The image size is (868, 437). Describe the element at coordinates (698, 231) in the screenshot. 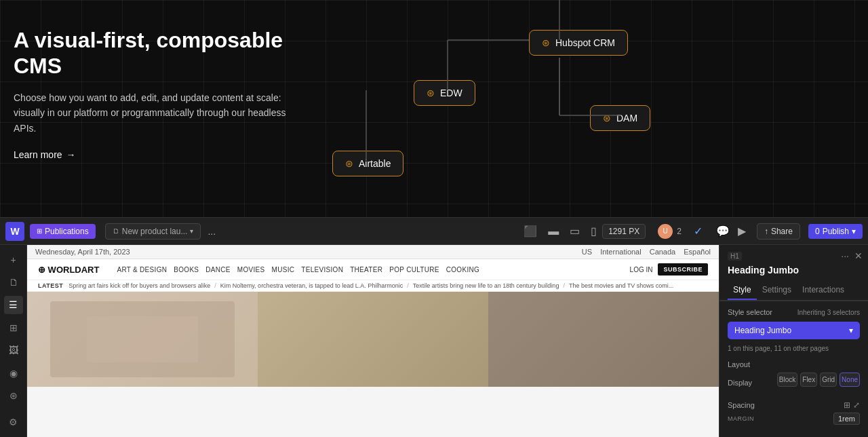

I see `check-icon: ✓` at that location.